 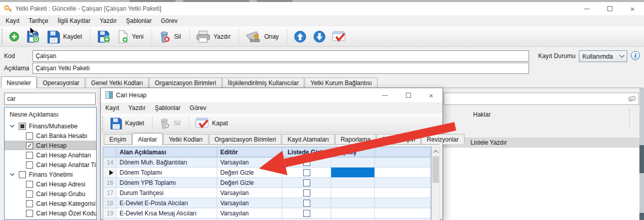 What do you see at coordinates (50, 213) in the screenshot?
I see `tree-item-cari-hesap-ozel-kodu: Cari Hesap Özel Kodu` at bounding box center [50, 213].